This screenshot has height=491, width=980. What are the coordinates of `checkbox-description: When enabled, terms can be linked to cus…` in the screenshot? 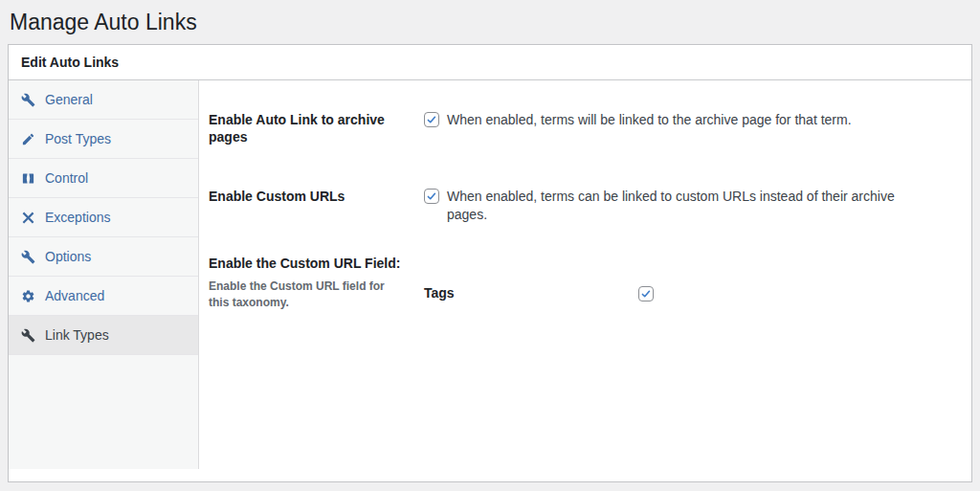 It's located at (689, 206).